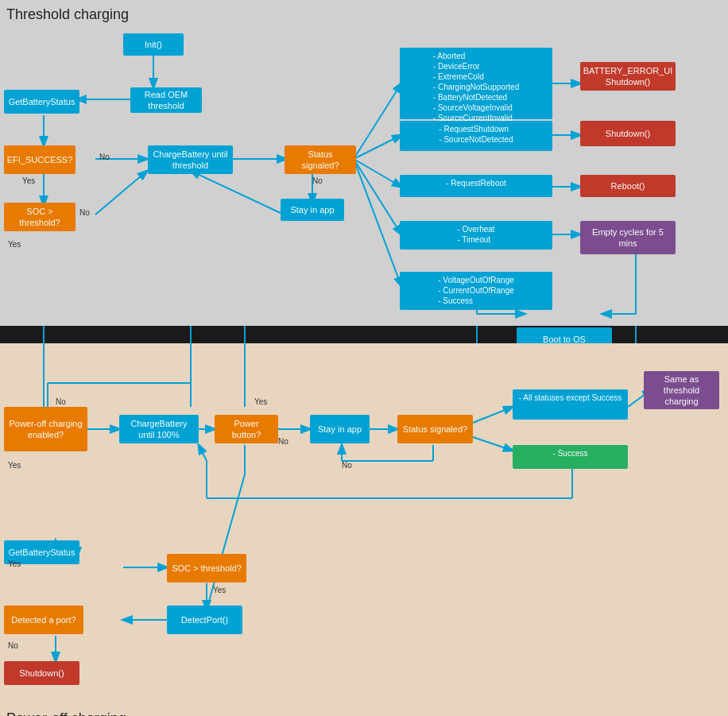 The image size is (728, 716). I want to click on no-label-power-btn: No, so click(283, 442).